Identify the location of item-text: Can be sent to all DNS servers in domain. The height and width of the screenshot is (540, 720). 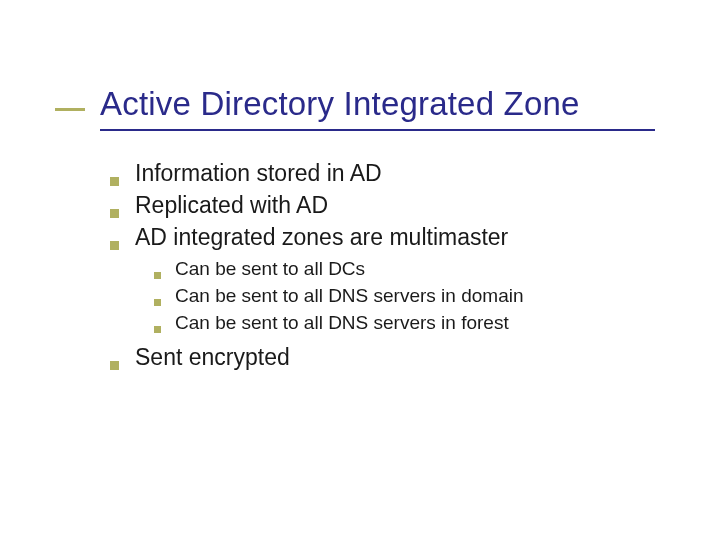
(350, 296).